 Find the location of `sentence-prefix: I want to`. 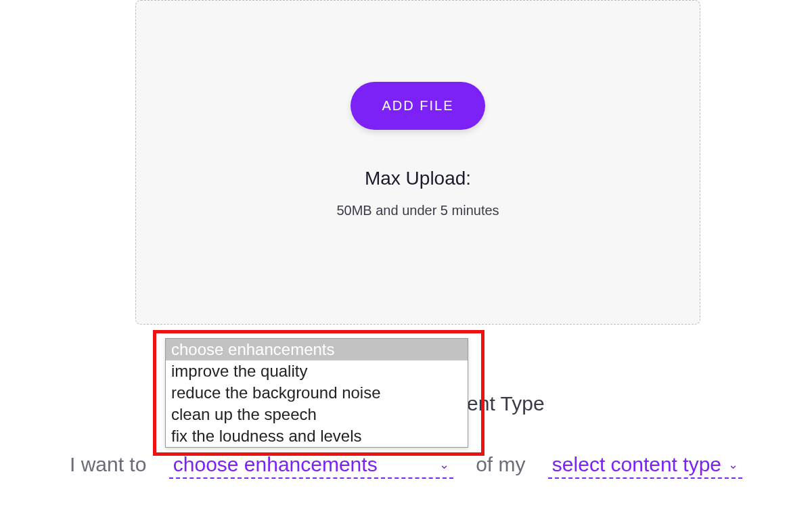

sentence-prefix: I want to is located at coordinates (108, 464).